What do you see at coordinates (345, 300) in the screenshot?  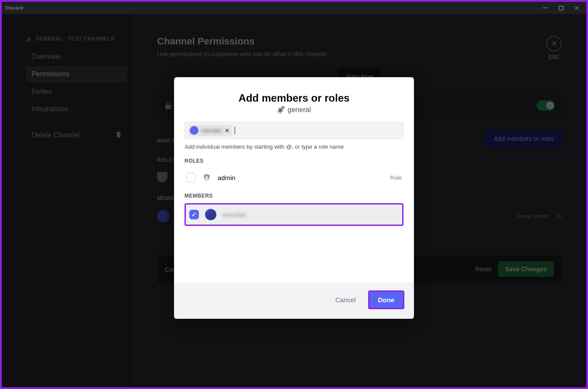 I see `cancel-button: Cancel` at bounding box center [345, 300].